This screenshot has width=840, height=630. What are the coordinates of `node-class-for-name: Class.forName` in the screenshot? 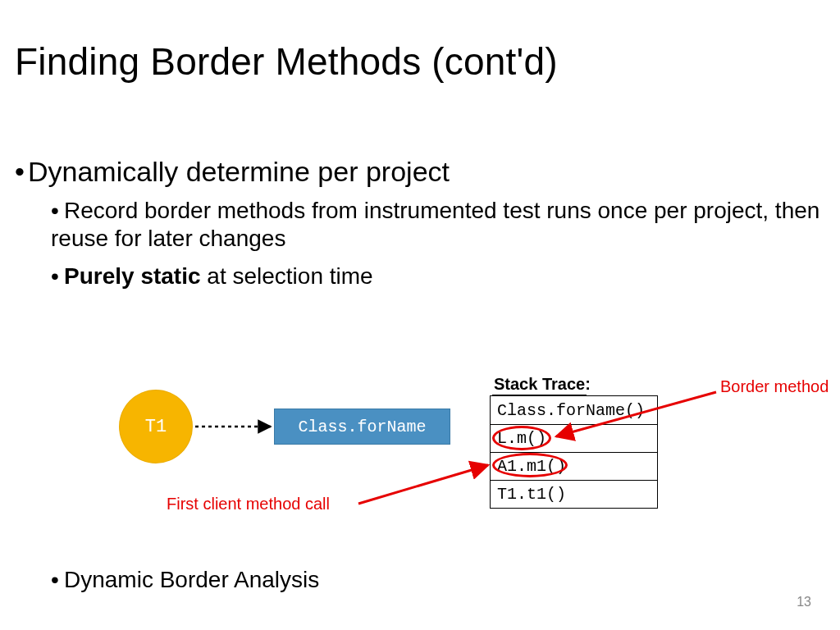 It's located at (363, 427).